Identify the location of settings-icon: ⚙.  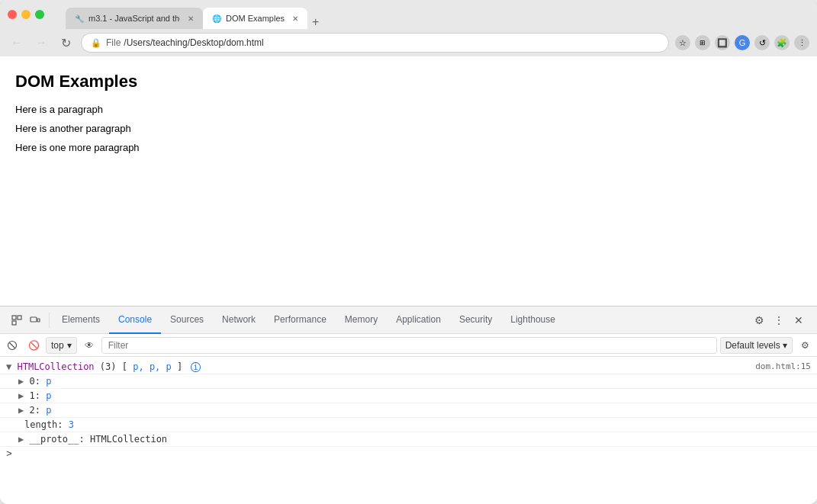
(759, 320).